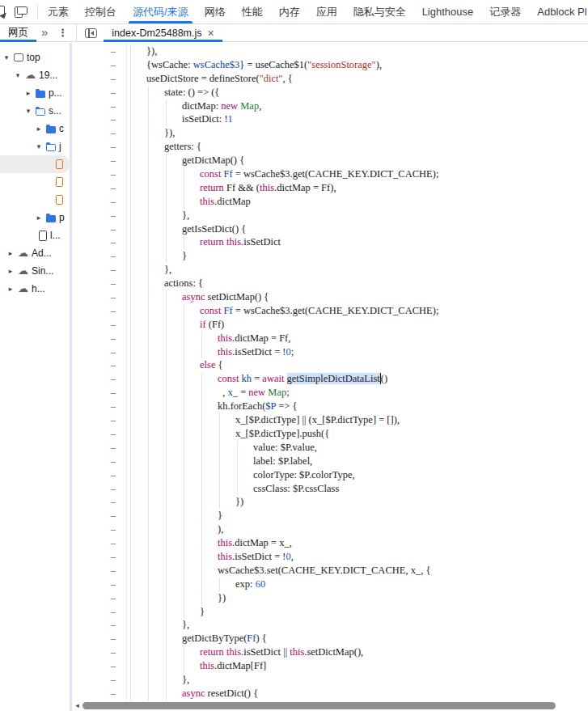 This screenshot has height=711, width=588. I want to click on code-line: – , x_ = new Map;, so click(330, 393).